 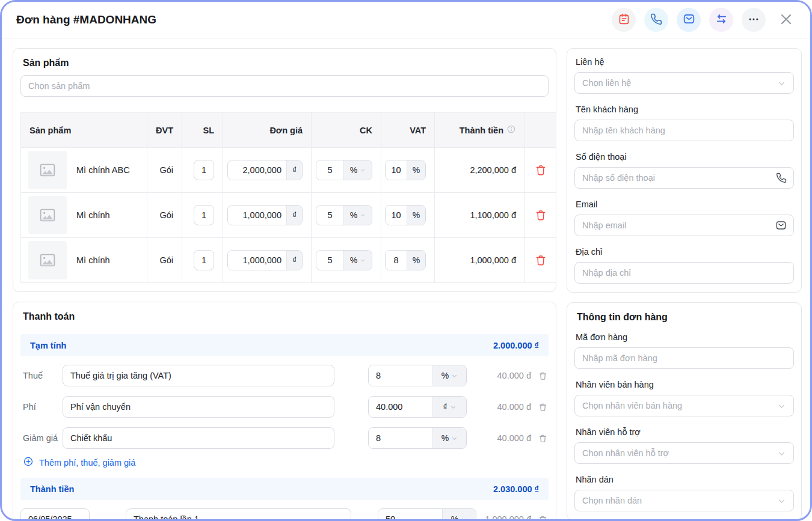 I want to click on more-button, so click(x=754, y=20).